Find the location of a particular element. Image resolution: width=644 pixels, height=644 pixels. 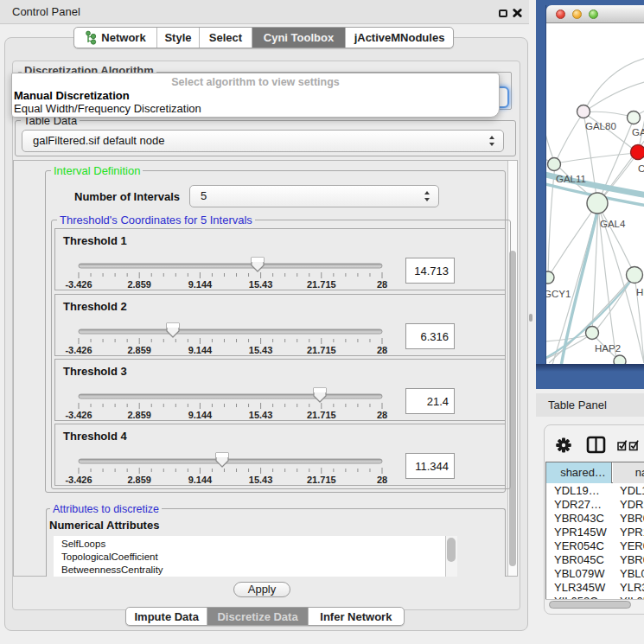

svg-text: HAP2 is located at coordinates (608, 348).